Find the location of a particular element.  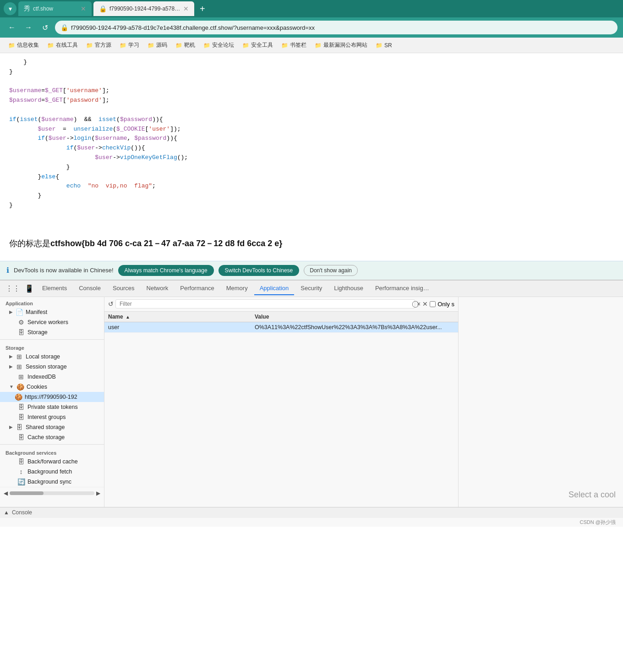

devtools-elements-icon: ⋮⋮ is located at coordinates (13, 289).